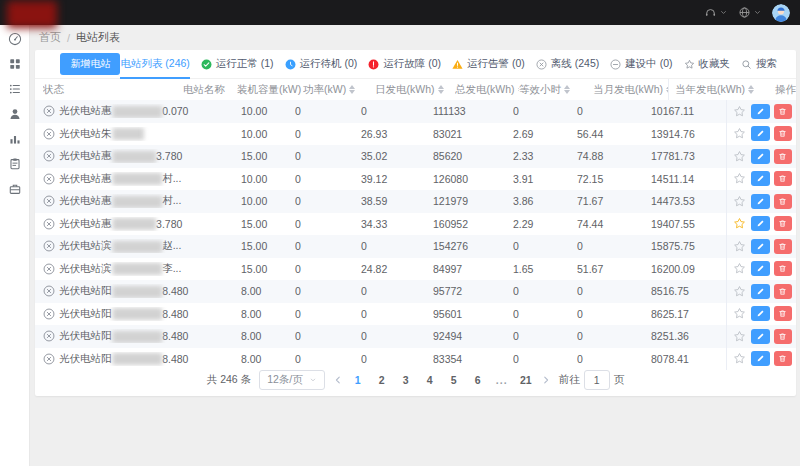  I want to click on prev-page-icon, so click(338, 380).